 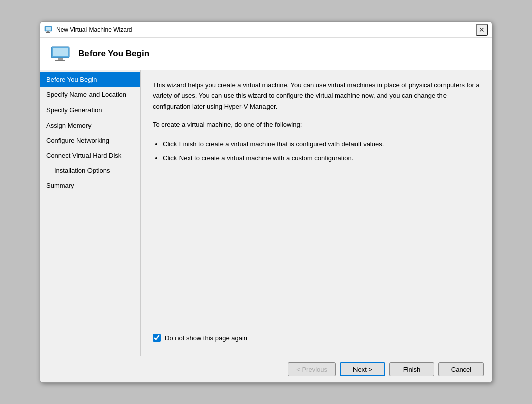 What do you see at coordinates (316, 338) in the screenshot?
I see `do-not-show-row: Do not show this page again` at bounding box center [316, 338].